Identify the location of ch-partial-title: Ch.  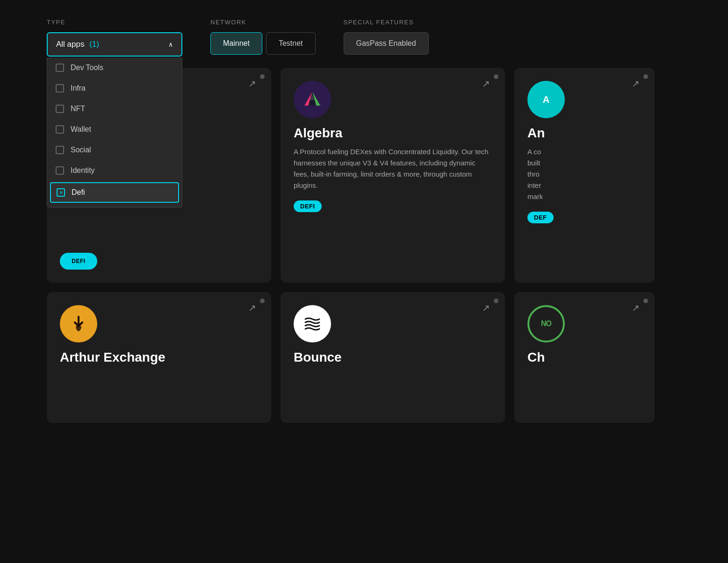
(584, 357).